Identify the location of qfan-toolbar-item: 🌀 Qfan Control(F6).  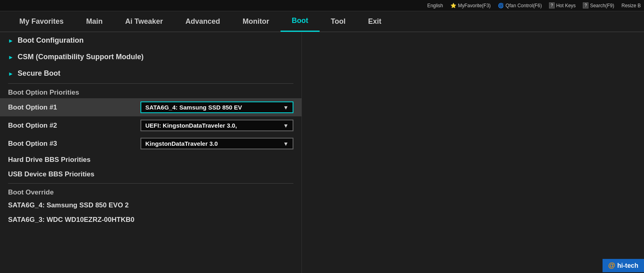
(520, 6).